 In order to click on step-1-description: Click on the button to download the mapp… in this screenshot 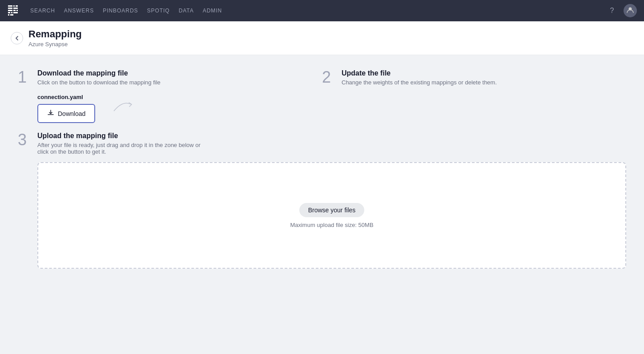, I will do `click(99, 83)`.